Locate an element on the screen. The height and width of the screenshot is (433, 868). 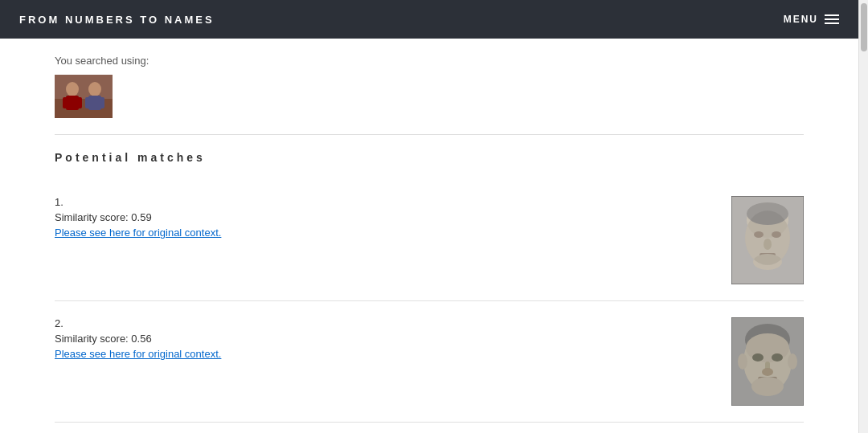
search-label: You searched using: is located at coordinates (429, 61).